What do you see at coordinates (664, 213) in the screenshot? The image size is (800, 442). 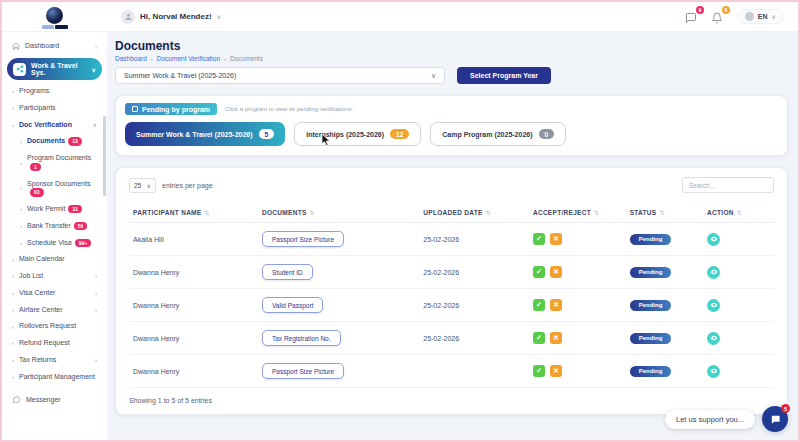 I see `col-status: STATUS⇅` at bounding box center [664, 213].